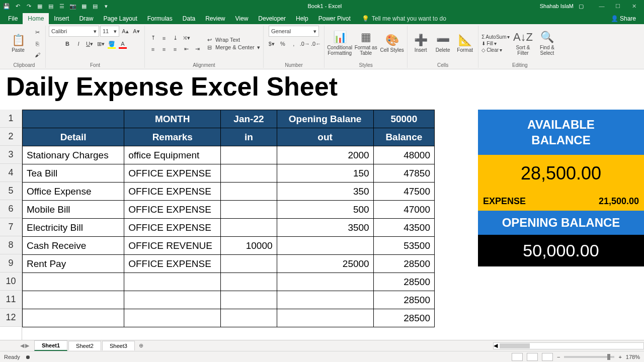  Describe the element at coordinates (73, 6) in the screenshot. I see `qat-icon: 📷` at that location.